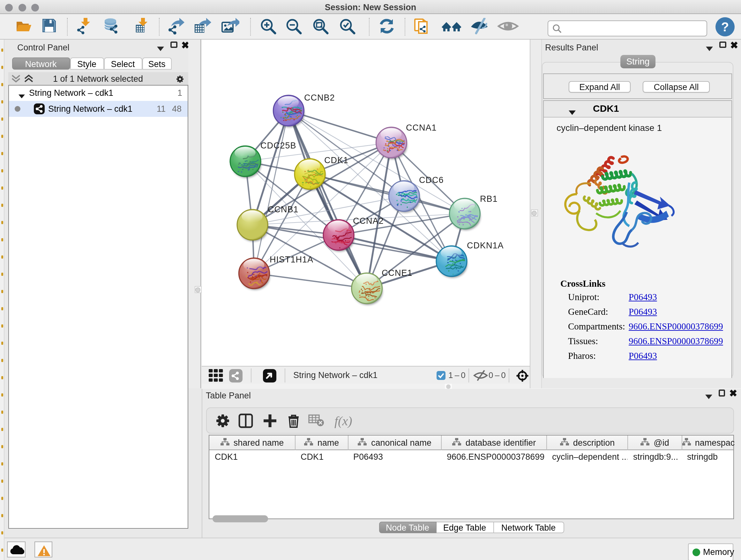  What do you see at coordinates (336, 160) in the screenshot?
I see `svg-text: CDK1` at bounding box center [336, 160].